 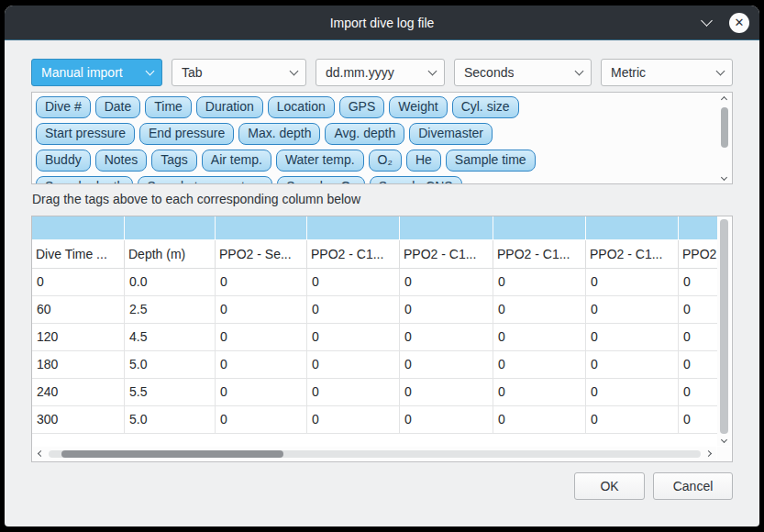 What do you see at coordinates (708, 453) in the screenshot?
I see `scroll-right-icon` at bounding box center [708, 453].